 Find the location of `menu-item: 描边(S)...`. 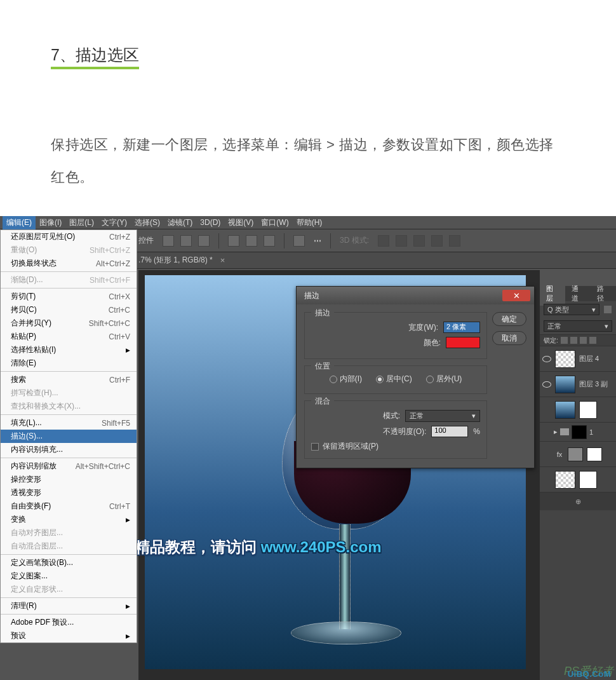

menu-item: 描边(S)... is located at coordinates (69, 436).